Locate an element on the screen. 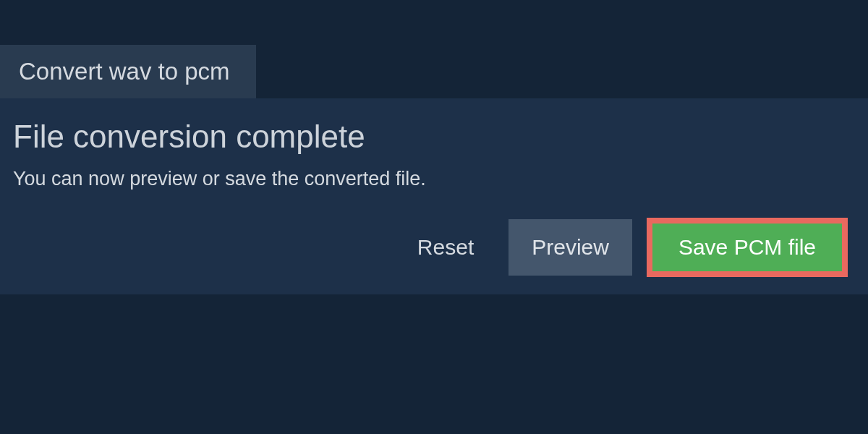  save-pcm-button: Save PCM file is located at coordinates (747, 247).